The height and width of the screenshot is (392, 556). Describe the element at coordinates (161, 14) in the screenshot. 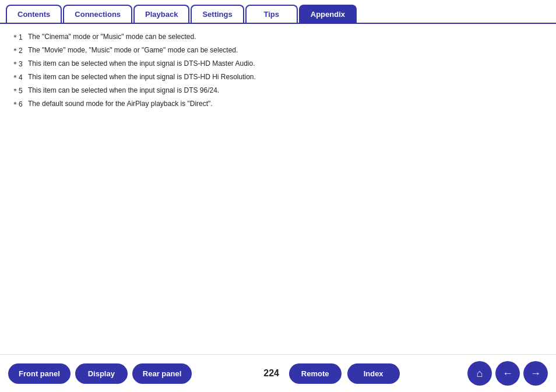

I see `tab-playback: Playback` at that location.